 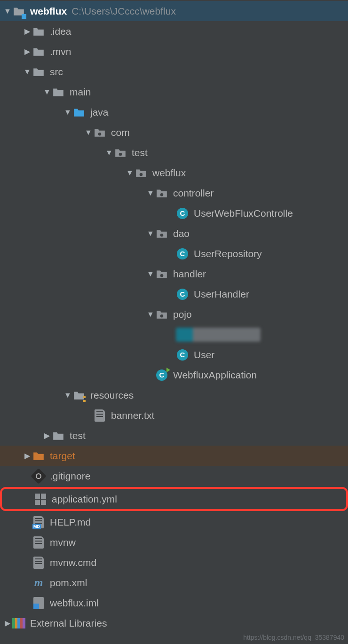 I want to click on tree-item-mvnw: ▶ mvnw, so click(x=174, y=542).